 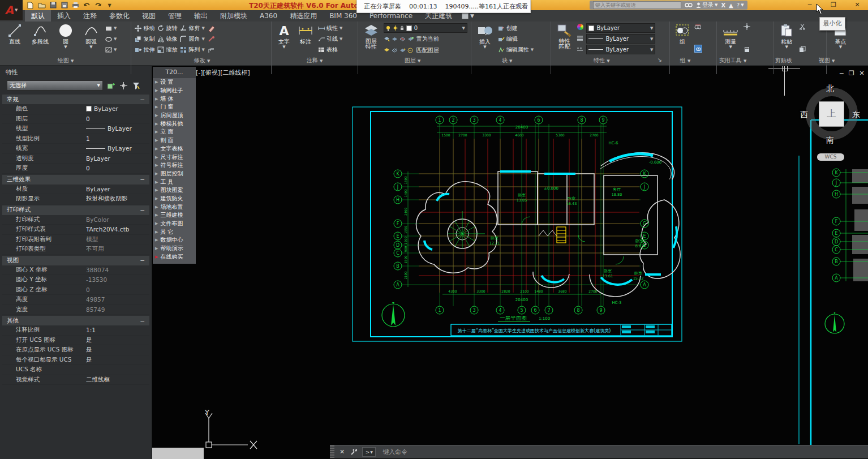 What do you see at coordinates (830, 89) in the screenshot?
I see `viewcube-north-label: 北` at bounding box center [830, 89].